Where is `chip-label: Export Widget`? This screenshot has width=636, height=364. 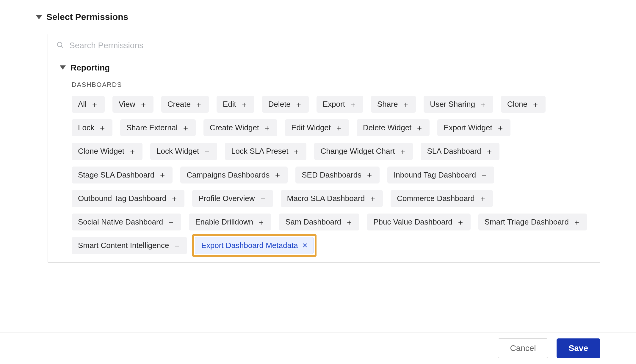 chip-label: Export Widget is located at coordinates (468, 128).